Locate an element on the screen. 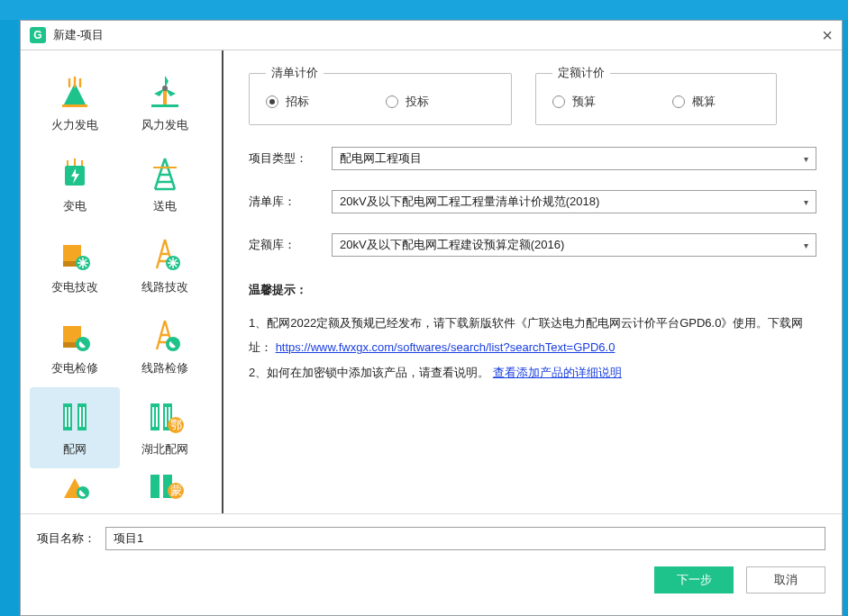  tip-line-1: 1、配网2022定额及预规已经发布，请下载新版软件《广联达电力配电网云计价平台G… is located at coordinates (533, 335).